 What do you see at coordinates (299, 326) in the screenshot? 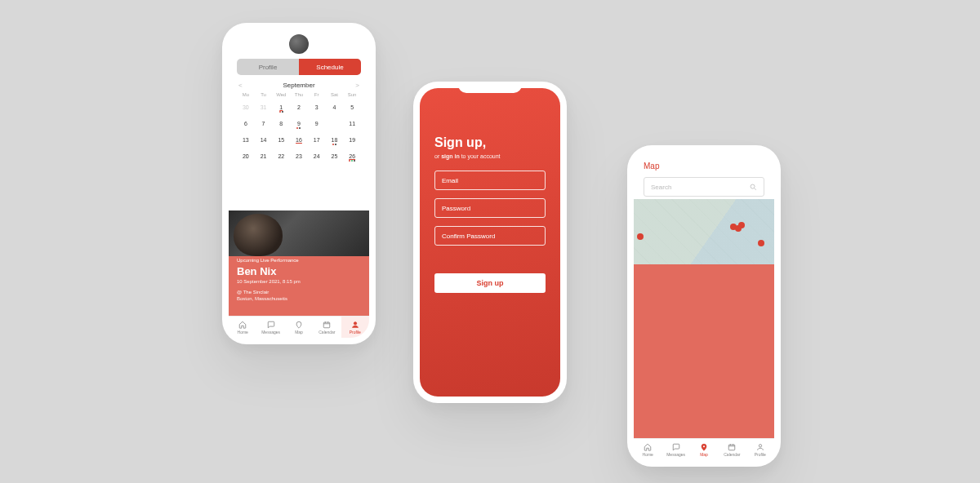
I see `bottom-nav: HomeMessagesMapCalendarProfile` at bounding box center [299, 326].